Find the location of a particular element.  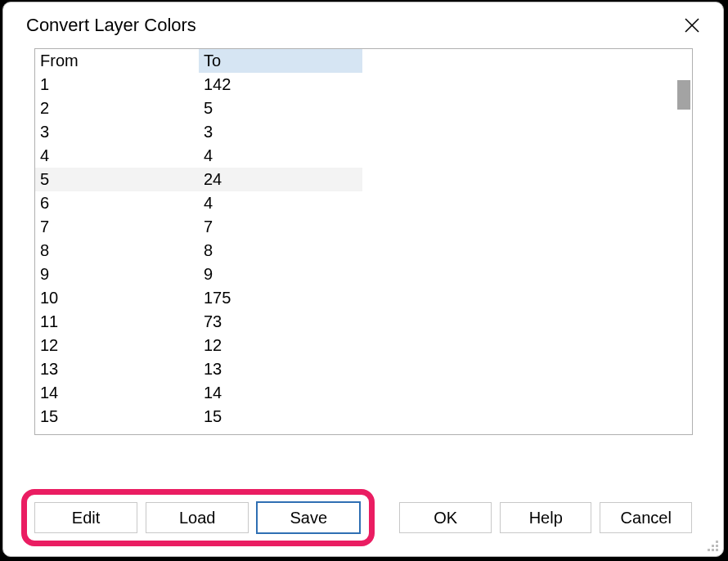

cell-to: 175 is located at coordinates (281, 298).